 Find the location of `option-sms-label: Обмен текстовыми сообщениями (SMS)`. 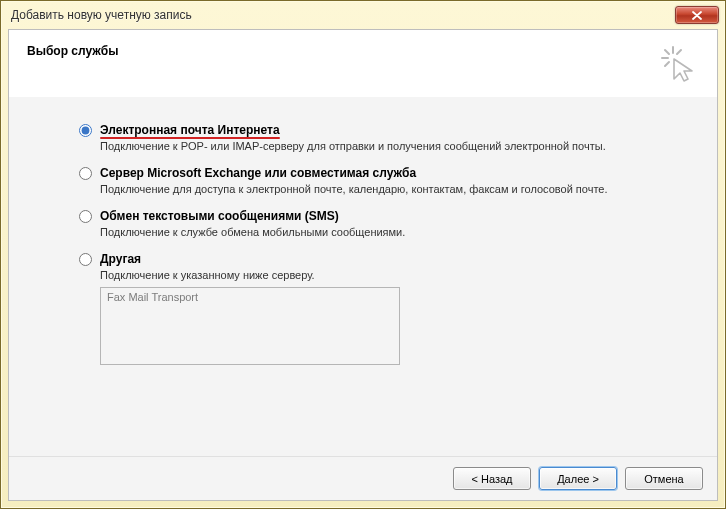

option-sms-label: Обмен текстовыми сообщениями (SMS) is located at coordinates (220, 216).